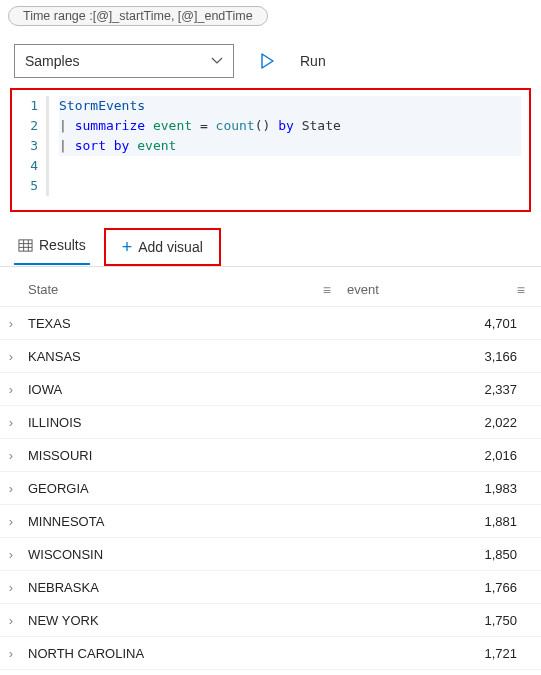  I want to click on cell-event: 2,016, so click(501, 456).